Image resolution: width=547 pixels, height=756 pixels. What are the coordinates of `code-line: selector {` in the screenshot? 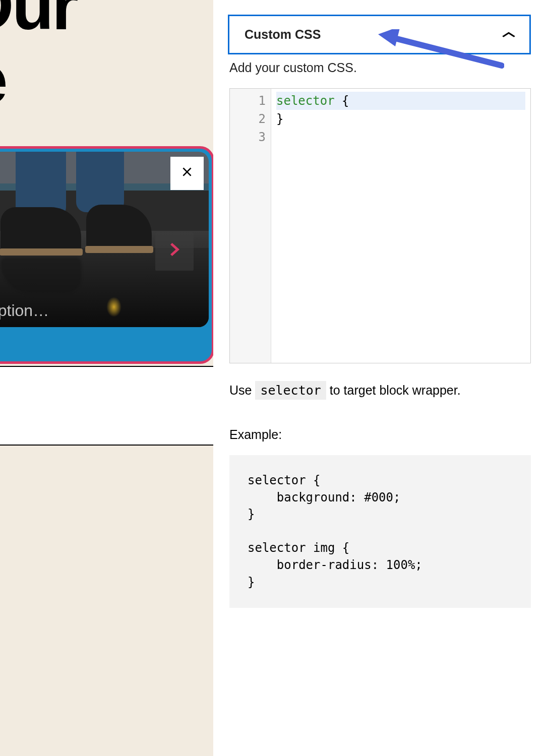 It's located at (401, 101).